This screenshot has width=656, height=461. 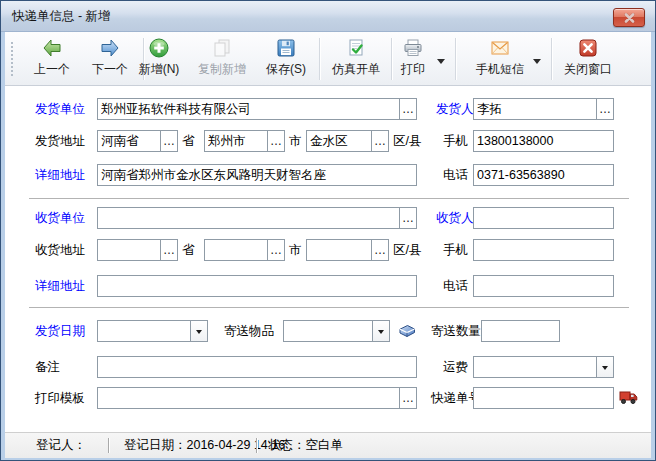 What do you see at coordinates (456, 141) in the screenshot?
I see `sender-mobile-label: 手机` at bounding box center [456, 141].